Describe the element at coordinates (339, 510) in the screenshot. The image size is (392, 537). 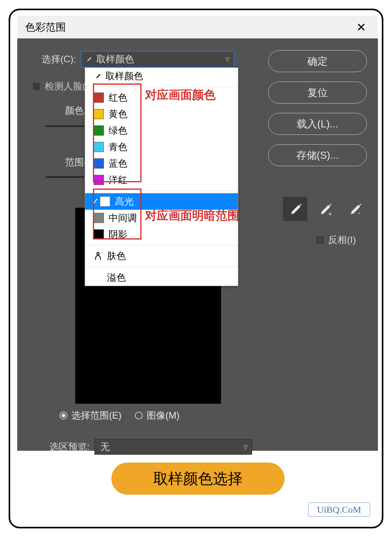
I see `watermark: UiBQ.CoM` at that location.